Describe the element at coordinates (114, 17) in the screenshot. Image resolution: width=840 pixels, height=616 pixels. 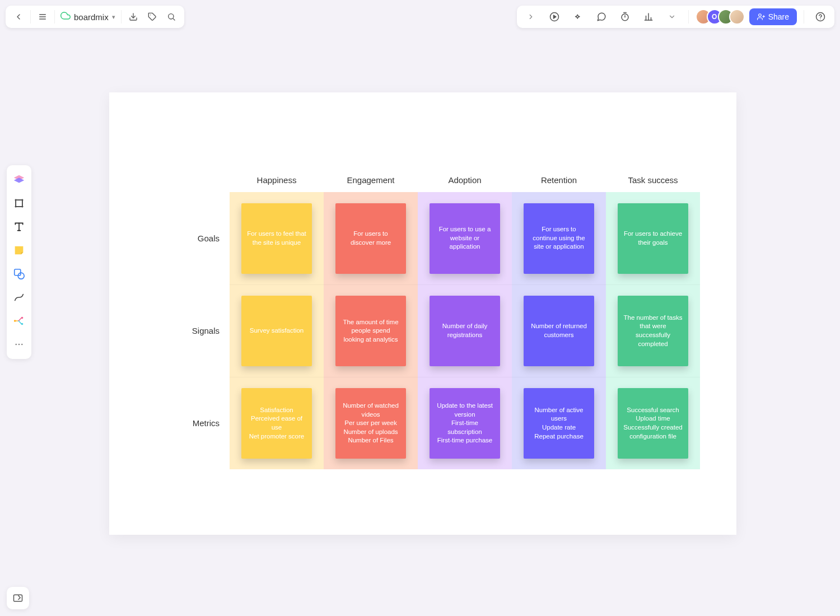
I see `chevron-down-icon: ▾` at that location.